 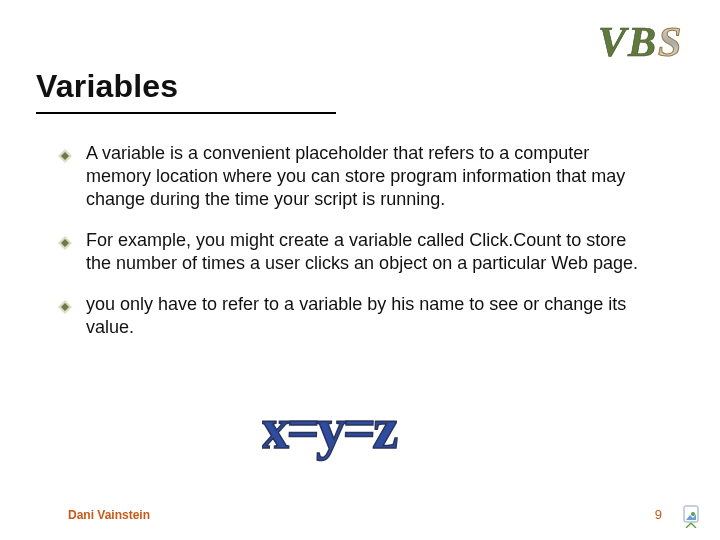 I want to click on bullet-text: For example, you might create a variable…, so click(x=362, y=252).